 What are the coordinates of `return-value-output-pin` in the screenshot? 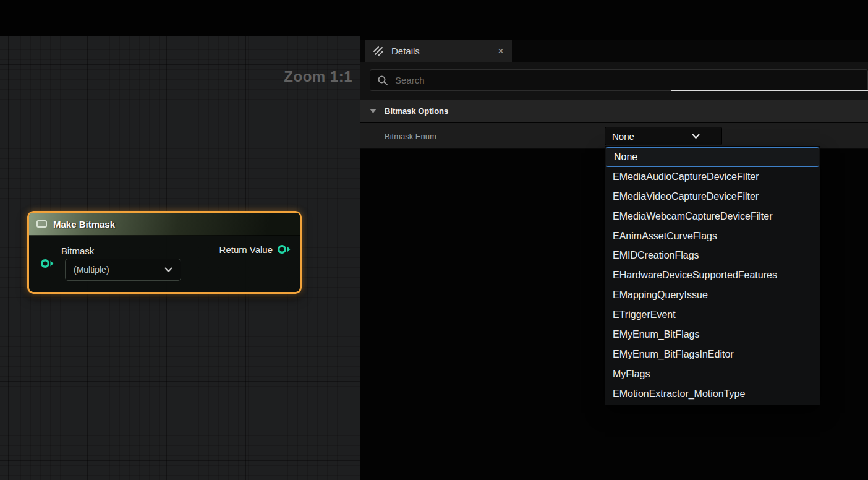 It's located at (284, 249).